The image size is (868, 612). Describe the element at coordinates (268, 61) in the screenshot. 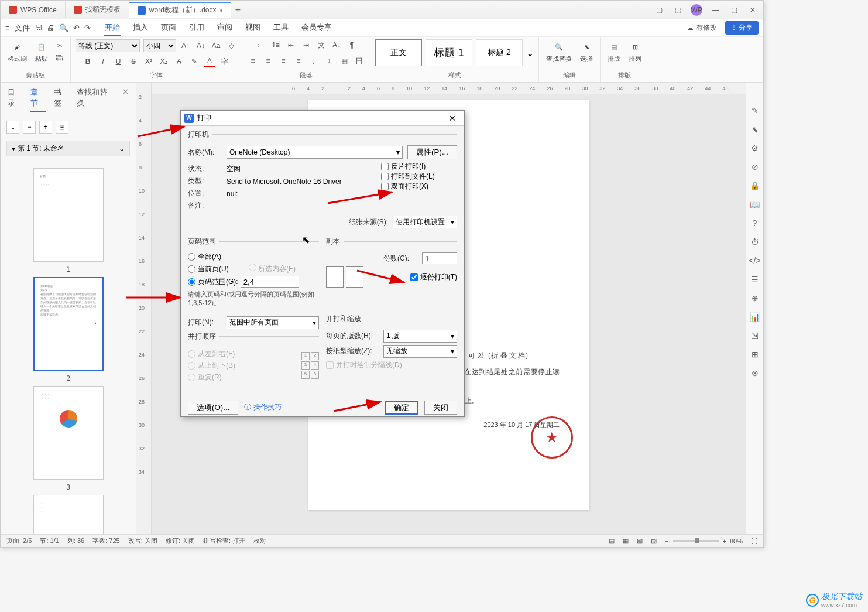

I see `align-center-icon: ≡` at that location.